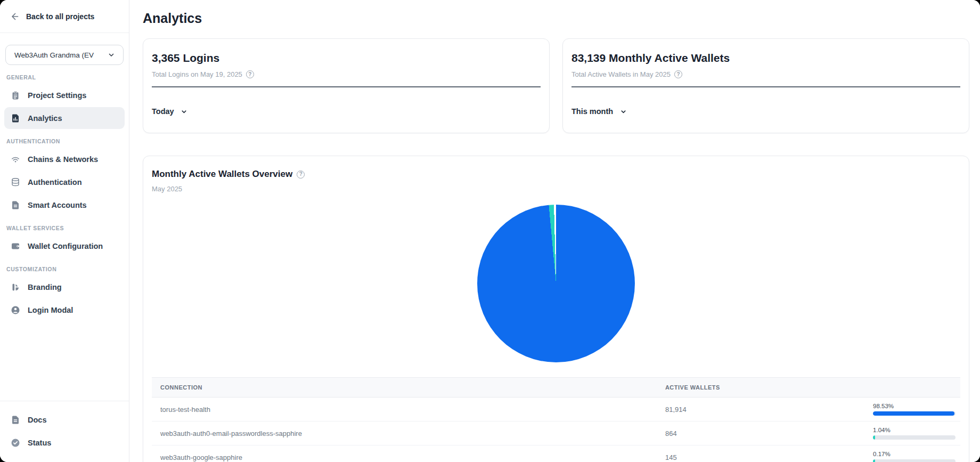 This screenshot has width=980, height=462. Describe the element at coordinates (556, 434) in the screenshot. I see `table-row: web3auth-auth0-email-passwordless-sapphi…` at that location.